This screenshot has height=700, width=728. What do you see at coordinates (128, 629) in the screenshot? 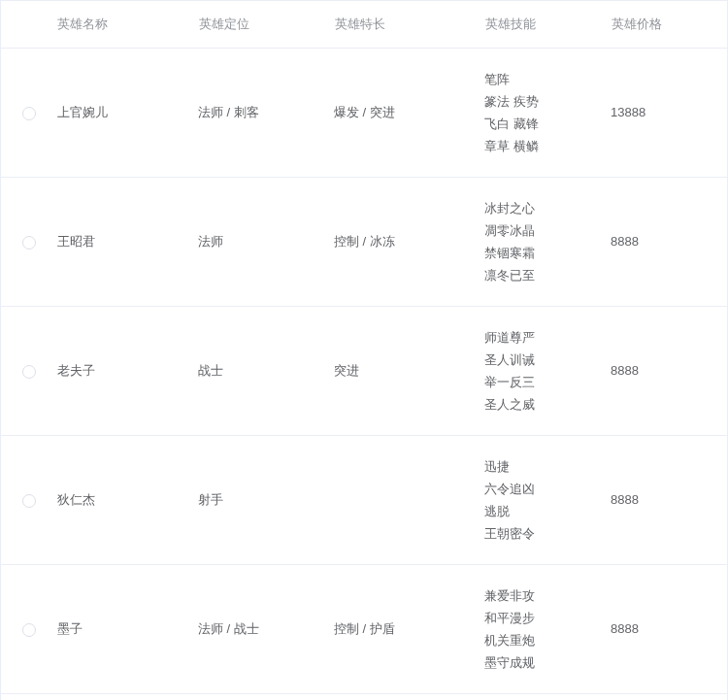
I see `cell-name: 墨子` at bounding box center [128, 629].